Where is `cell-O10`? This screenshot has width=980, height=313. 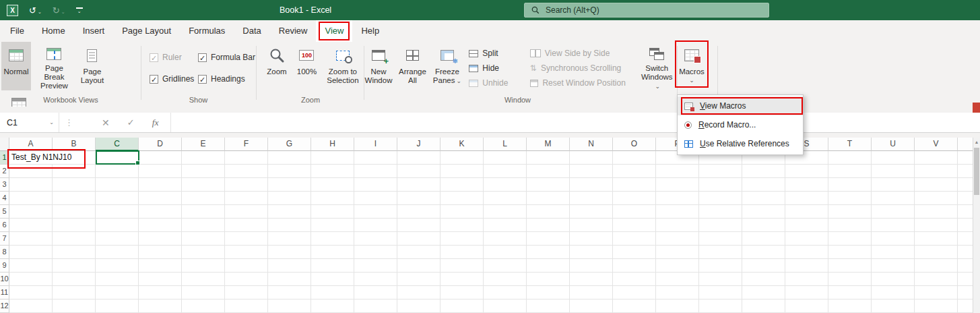 cell-O10 is located at coordinates (634, 279).